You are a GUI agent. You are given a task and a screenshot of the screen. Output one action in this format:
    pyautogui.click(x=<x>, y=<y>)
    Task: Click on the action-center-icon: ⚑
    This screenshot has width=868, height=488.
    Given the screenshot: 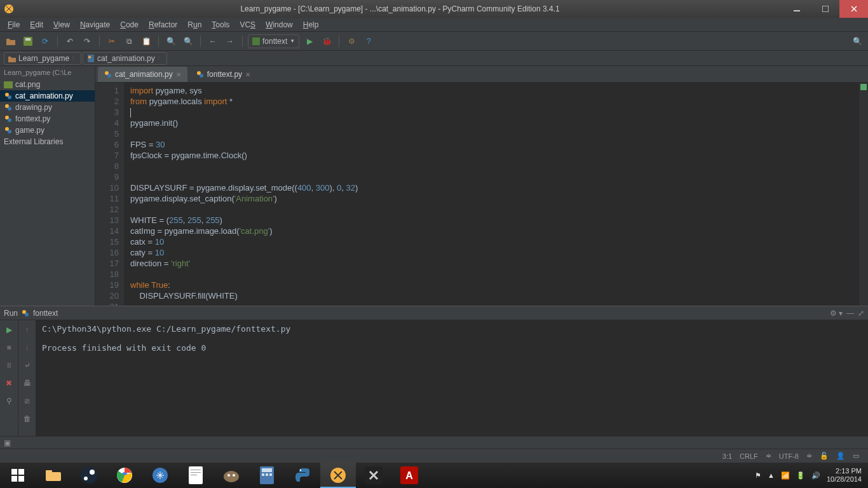 What is the action you would take?
    pyautogui.click(x=758, y=475)
    